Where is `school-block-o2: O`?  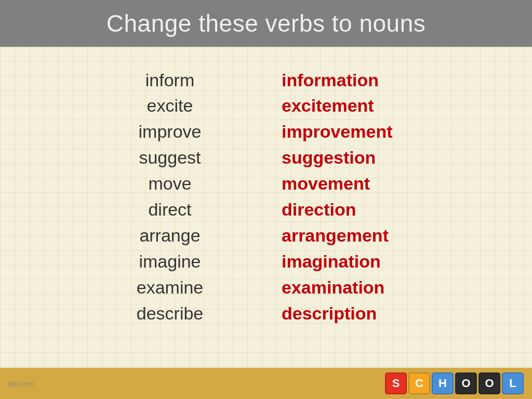 school-block-o2: O is located at coordinates (489, 383).